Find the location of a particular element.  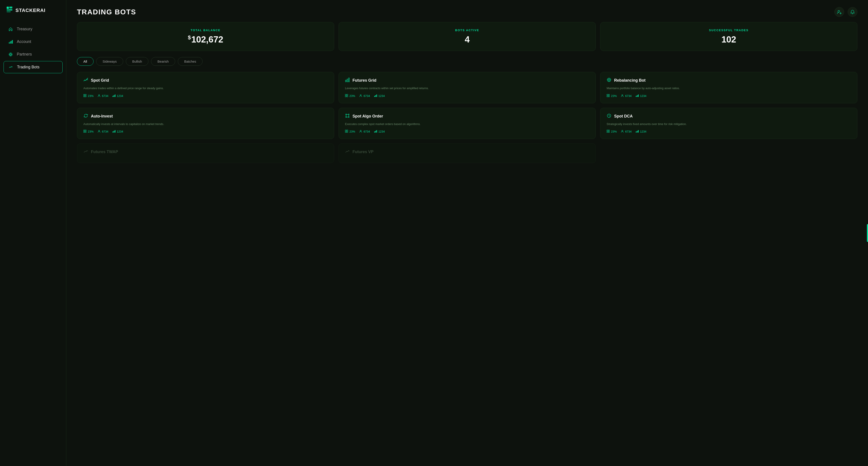

bot-stat1-auto-invest: 23% is located at coordinates (88, 132).